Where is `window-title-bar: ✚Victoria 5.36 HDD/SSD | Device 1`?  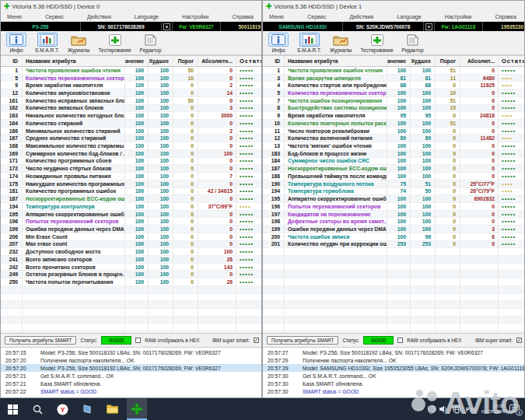 window-title-bar: ✚Victoria 5.36 HDD/SSD | Device 1 is located at coordinates (394, 6).